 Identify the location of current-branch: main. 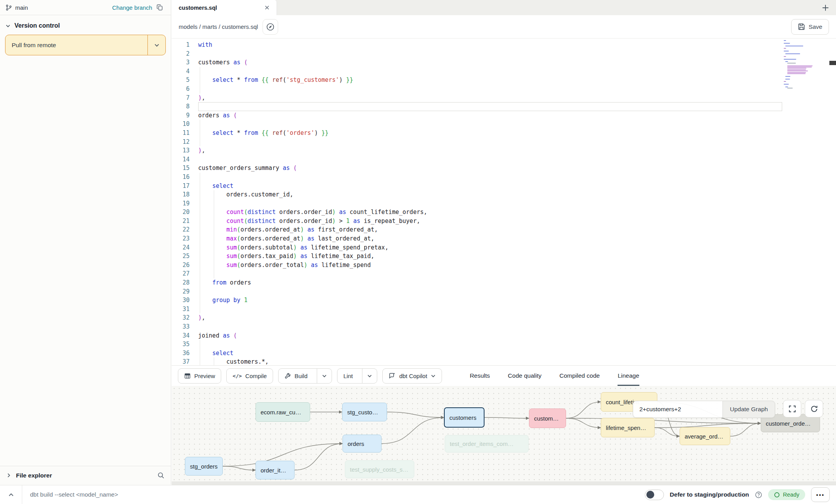
(17, 8).